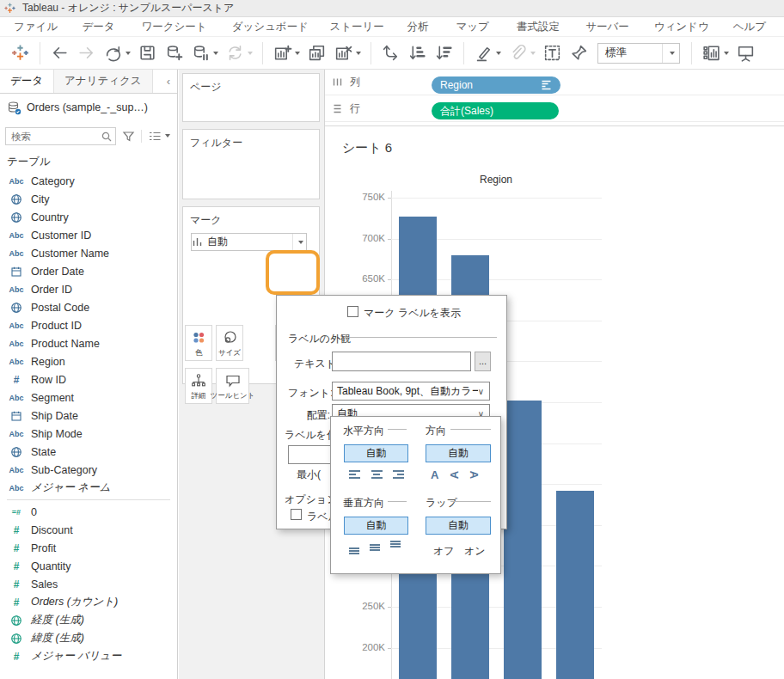 The height and width of the screenshot is (679, 784). What do you see at coordinates (89, 199) in the screenshot?
I see `field-city: City` at bounding box center [89, 199].